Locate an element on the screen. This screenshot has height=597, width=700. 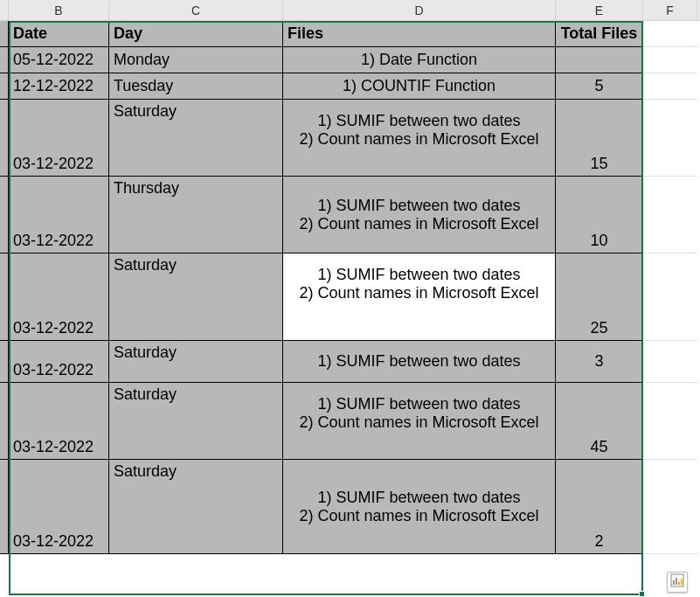
quick-analysis-button is located at coordinates (677, 582).